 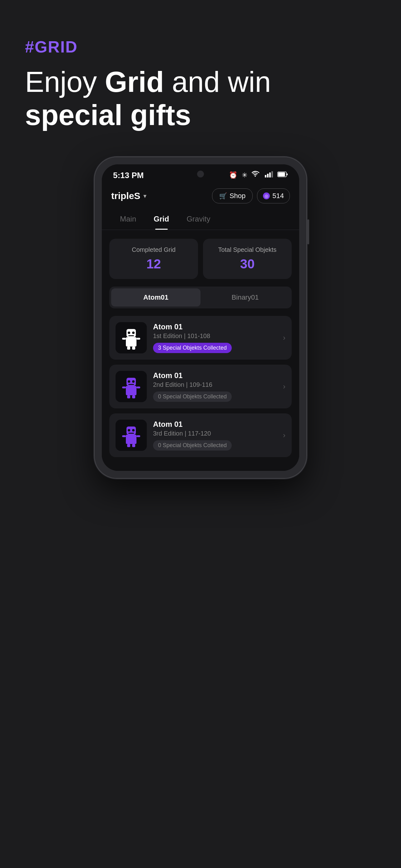 What do you see at coordinates (247, 264) in the screenshot?
I see `total-special-value: 30` at bounding box center [247, 264].